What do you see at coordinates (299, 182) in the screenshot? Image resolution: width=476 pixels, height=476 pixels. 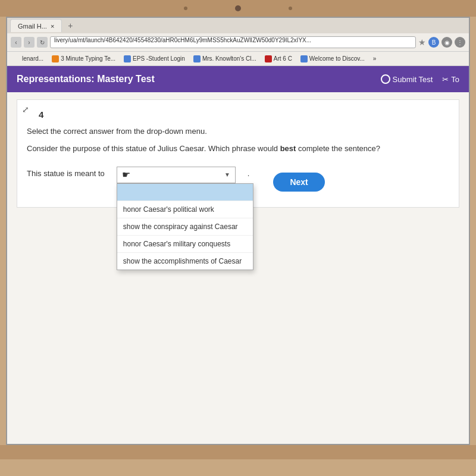 I see `next-button: Next` at bounding box center [299, 182].